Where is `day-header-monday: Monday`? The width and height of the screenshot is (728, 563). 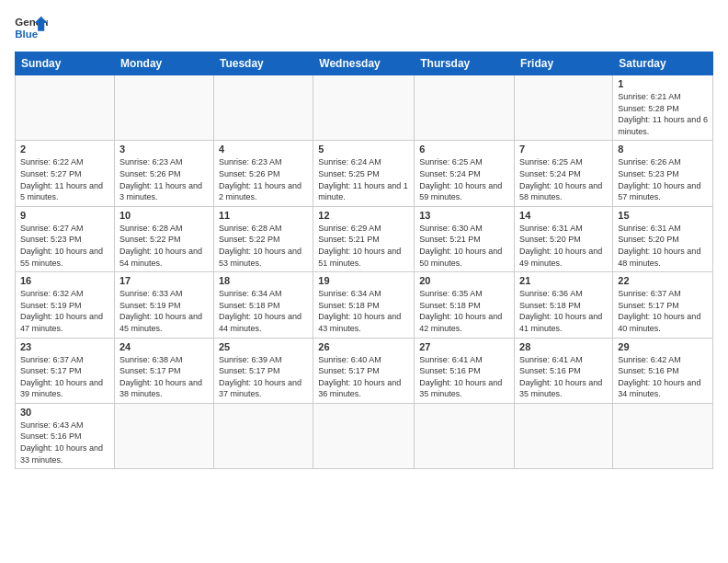 day-header-monday: Monday is located at coordinates (164, 64).